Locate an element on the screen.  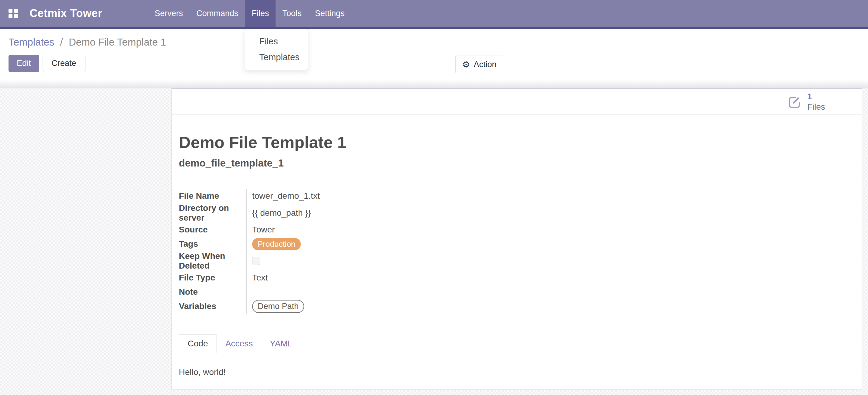
edit-square-icon is located at coordinates (795, 102).